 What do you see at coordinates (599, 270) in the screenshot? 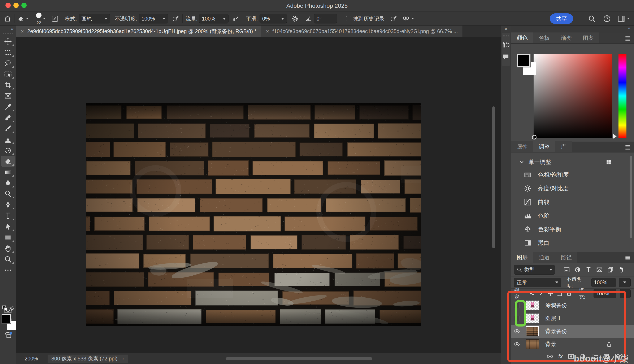
I see `filter-frame-icon` at bounding box center [599, 270].